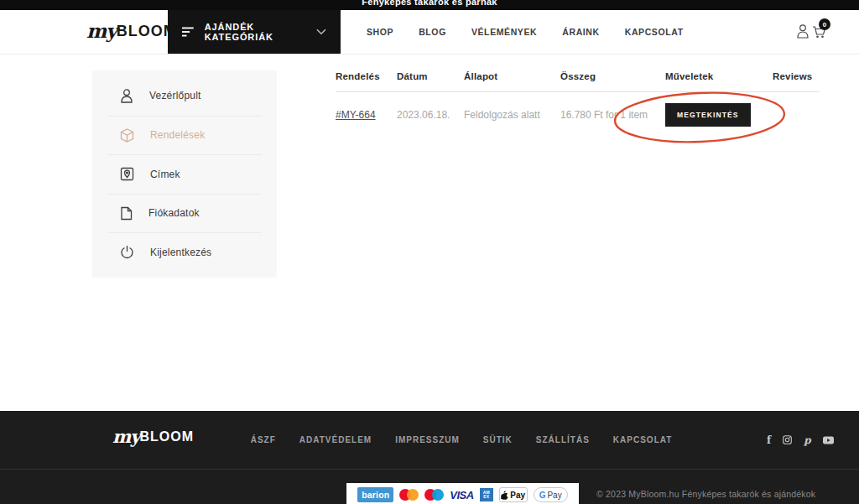 This screenshot has width=859, height=504. I want to click on sidebar-item-label: Fiókadatok, so click(174, 213).